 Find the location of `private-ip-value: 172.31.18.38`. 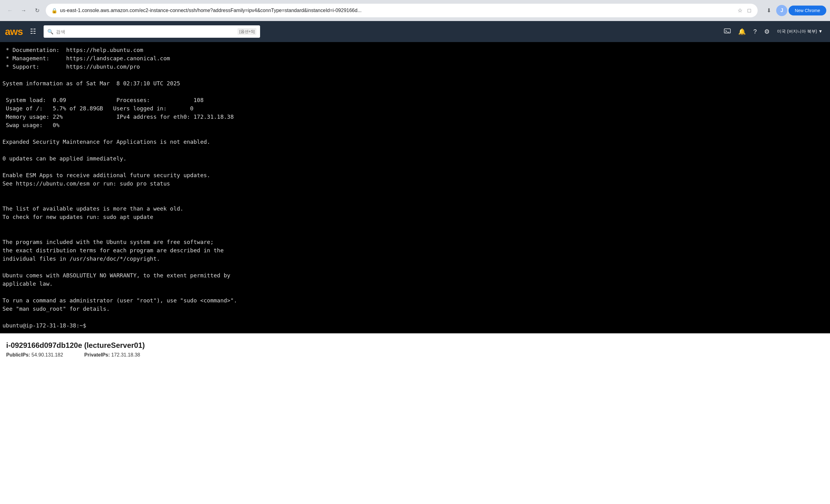

private-ip-value: 172.31.18.38 is located at coordinates (126, 355).